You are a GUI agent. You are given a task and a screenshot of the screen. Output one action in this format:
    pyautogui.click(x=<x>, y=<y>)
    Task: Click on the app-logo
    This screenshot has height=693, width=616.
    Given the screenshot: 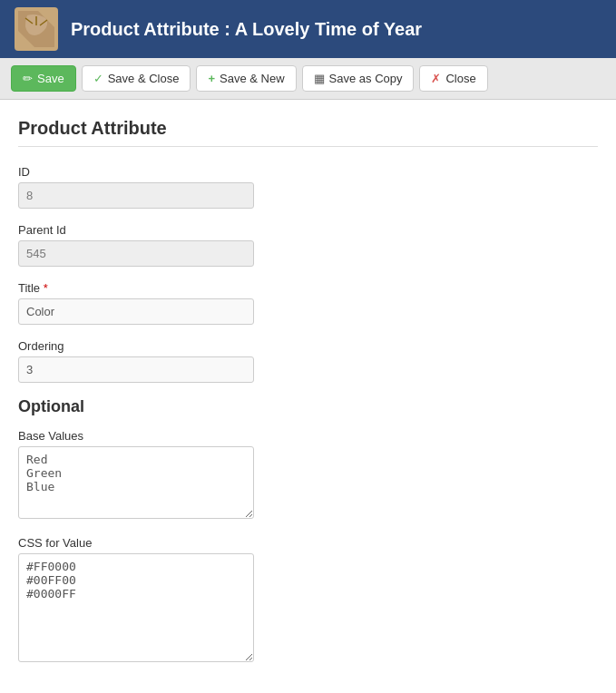 What is the action you would take?
    pyautogui.click(x=36, y=29)
    